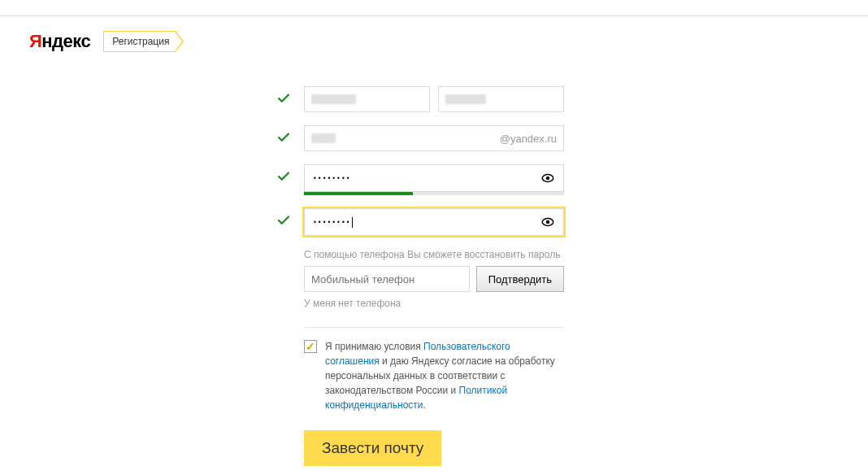 This screenshot has height=475, width=868. Describe the element at coordinates (434, 194) in the screenshot. I see `password-strength-bar` at that location.